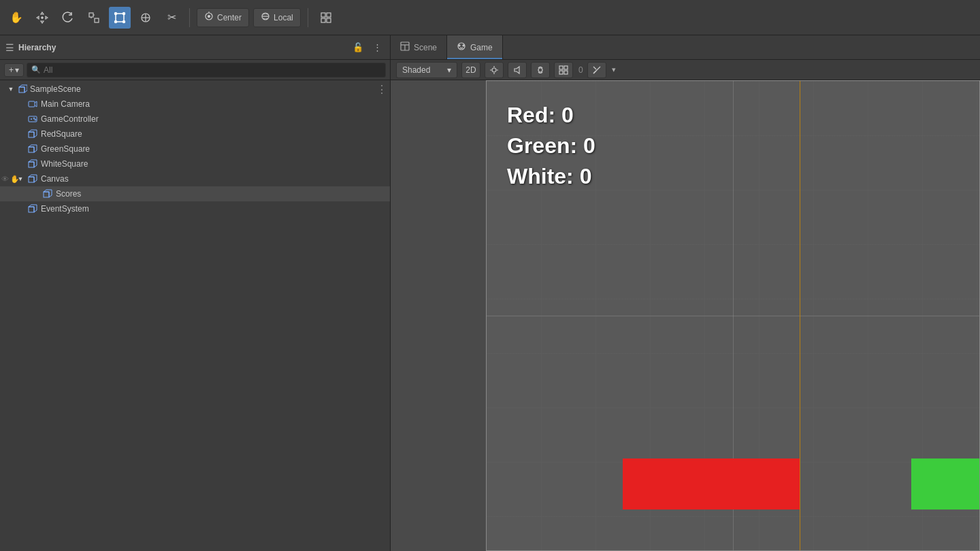 Image resolution: width=980 pixels, height=551 pixels. What do you see at coordinates (475, 48) in the screenshot?
I see `tab-game: Game` at bounding box center [475, 48].